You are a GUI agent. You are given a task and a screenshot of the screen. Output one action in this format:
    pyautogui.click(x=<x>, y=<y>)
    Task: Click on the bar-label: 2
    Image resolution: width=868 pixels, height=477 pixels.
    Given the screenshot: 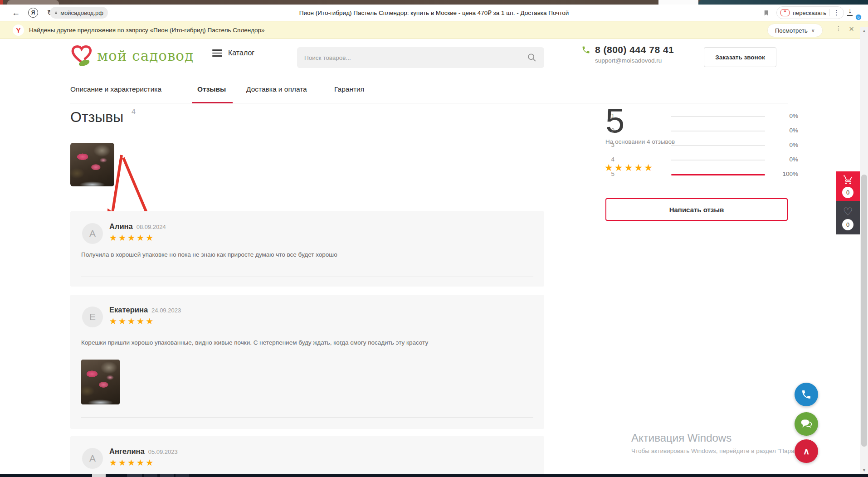 What is the action you would take?
    pyautogui.click(x=610, y=131)
    